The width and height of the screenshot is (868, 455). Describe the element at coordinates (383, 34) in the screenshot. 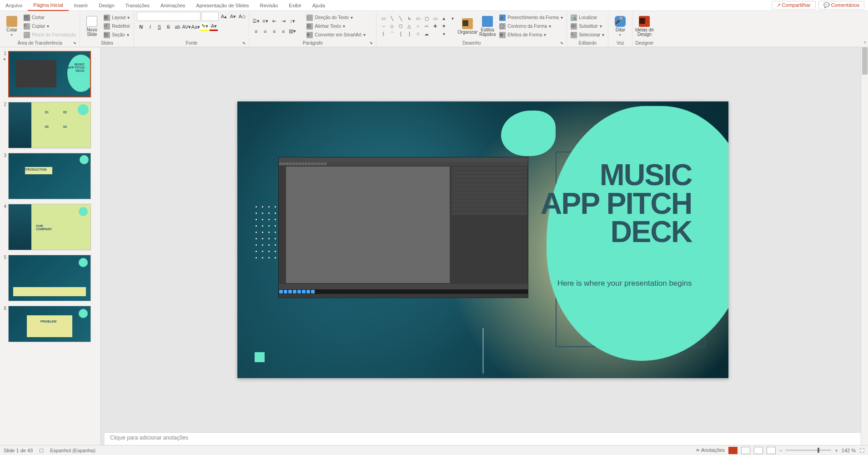

I see `shape-curve-icon: ⟆` at that location.